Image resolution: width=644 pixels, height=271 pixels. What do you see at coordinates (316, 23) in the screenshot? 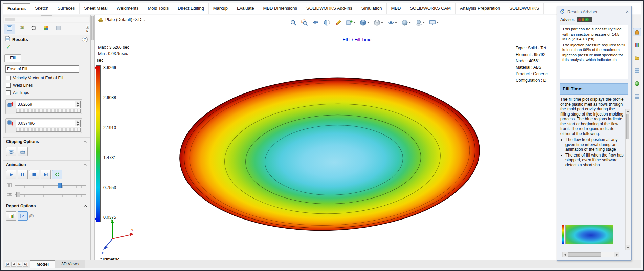
I see `previous-view-button` at bounding box center [316, 23].